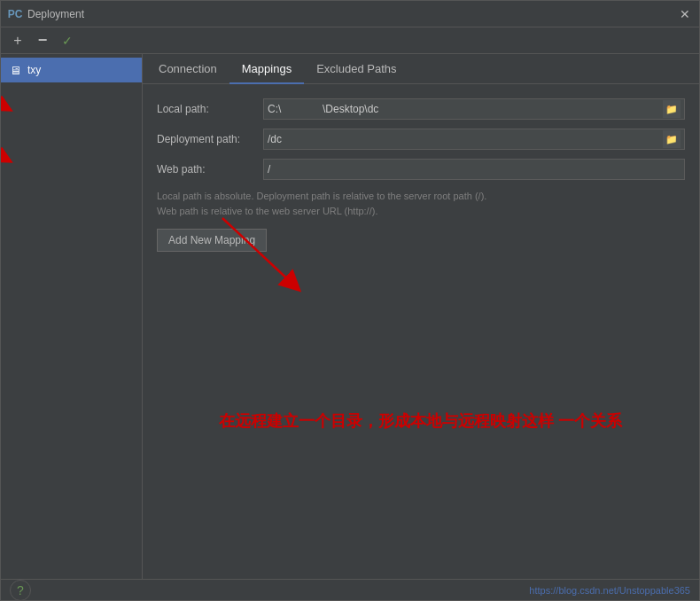  Describe the element at coordinates (15, 14) in the screenshot. I see `app-icon: PC` at that location.